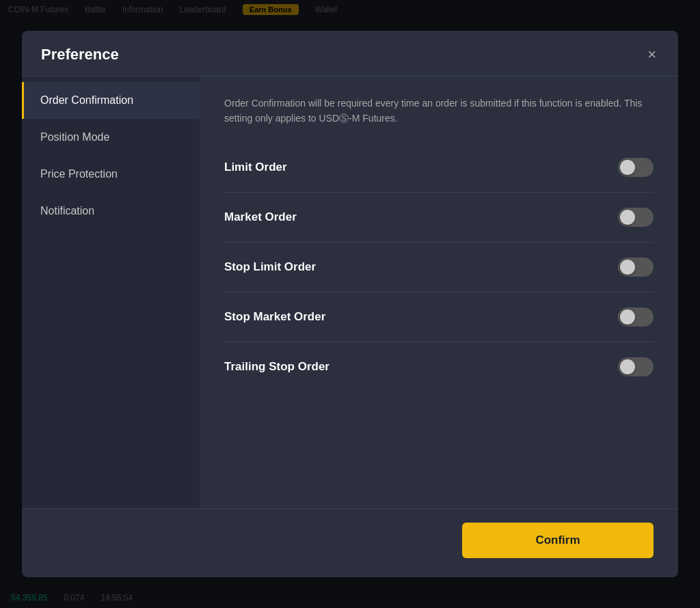 This screenshot has height=608, width=700. Describe the element at coordinates (270, 267) in the screenshot. I see `toggle-label-stop-limit-order: Stop Limit Order` at that location.